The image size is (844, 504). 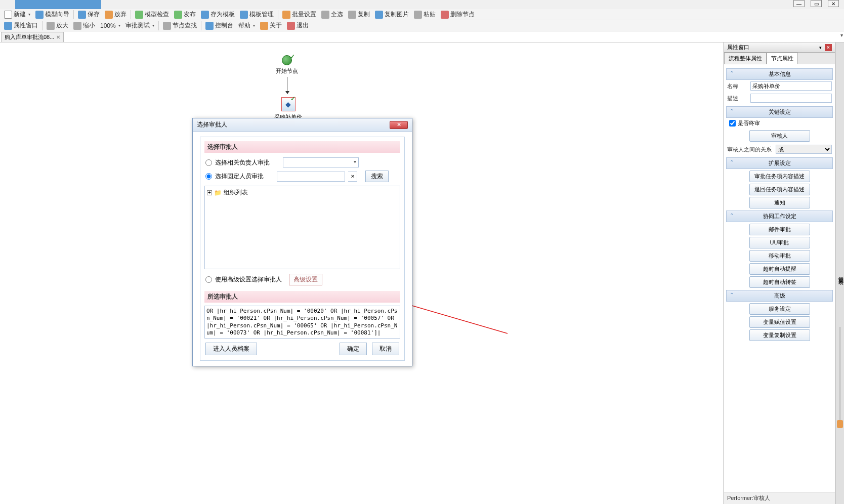 What do you see at coordinates (32, 37) in the screenshot?
I see `document-tab: 购入库单审批流08... ✕` at bounding box center [32, 37].